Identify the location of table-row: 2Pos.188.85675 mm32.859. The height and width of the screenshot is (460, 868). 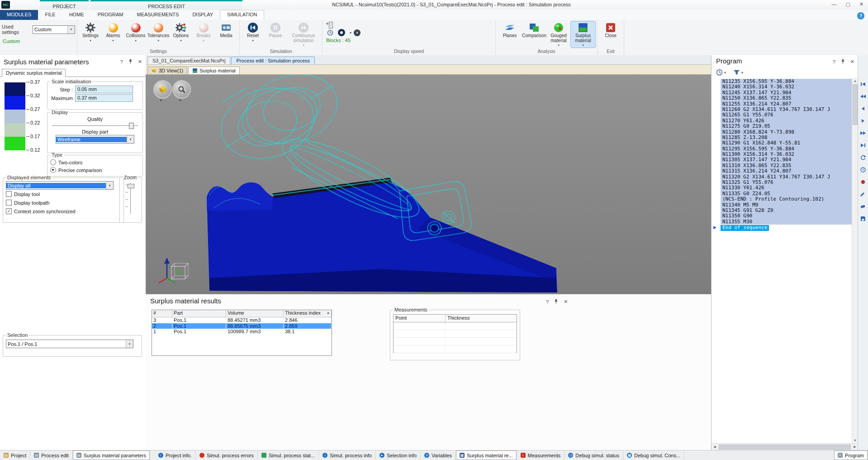
(242, 326).